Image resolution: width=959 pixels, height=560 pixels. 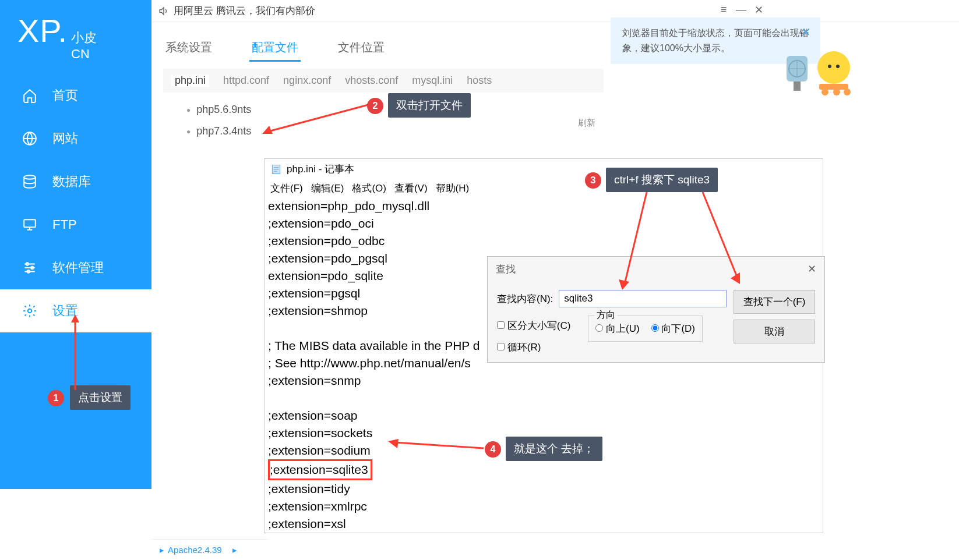 I want to click on refresh-button: 刷新, so click(x=587, y=123).